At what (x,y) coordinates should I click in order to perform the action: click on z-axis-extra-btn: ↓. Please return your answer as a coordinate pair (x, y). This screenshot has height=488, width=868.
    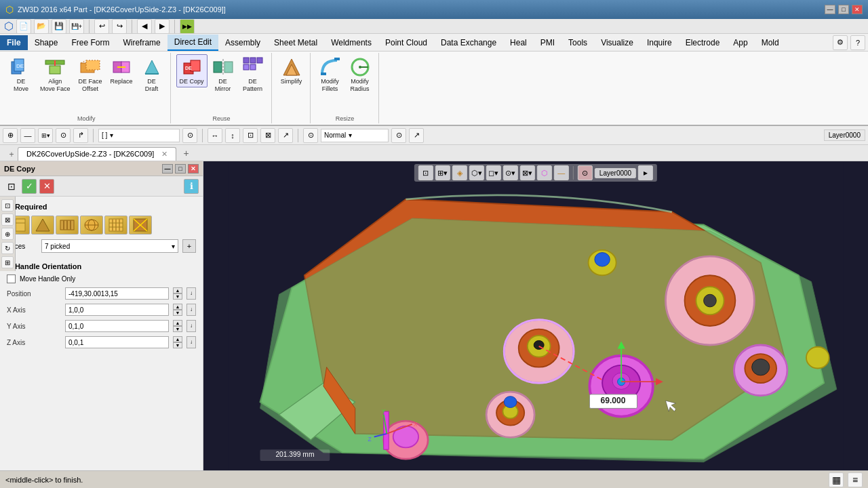
    Looking at the image, I should click on (191, 342).